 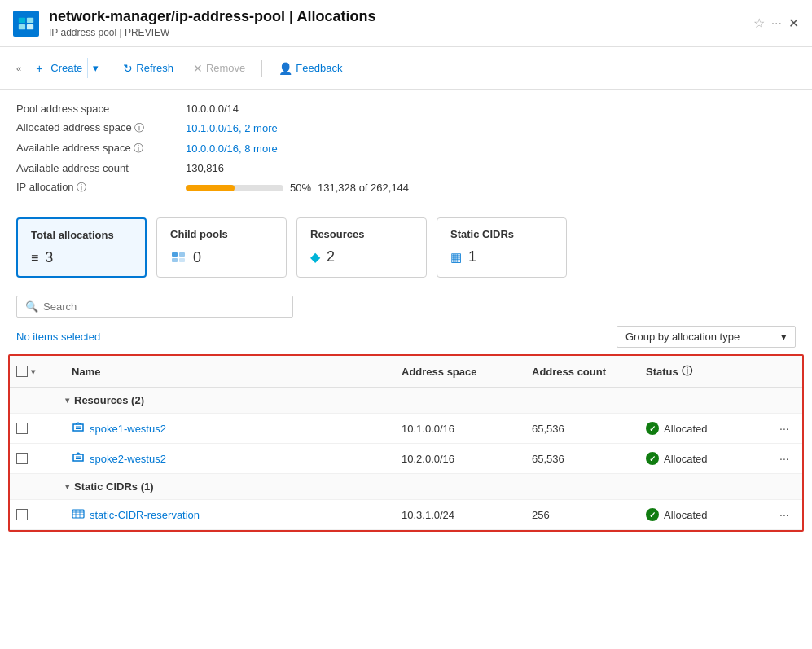 What do you see at coordinates (362, 257) in the screenshot?
I see `resources-value-row: ◆ 2` at bounding box center [362, 257].